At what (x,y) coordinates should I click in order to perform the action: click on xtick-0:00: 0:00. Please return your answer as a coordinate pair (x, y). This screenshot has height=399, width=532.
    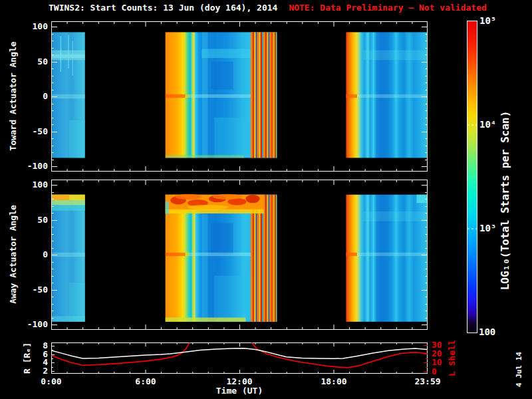
    Looking at the image, I should click on (51, 382).